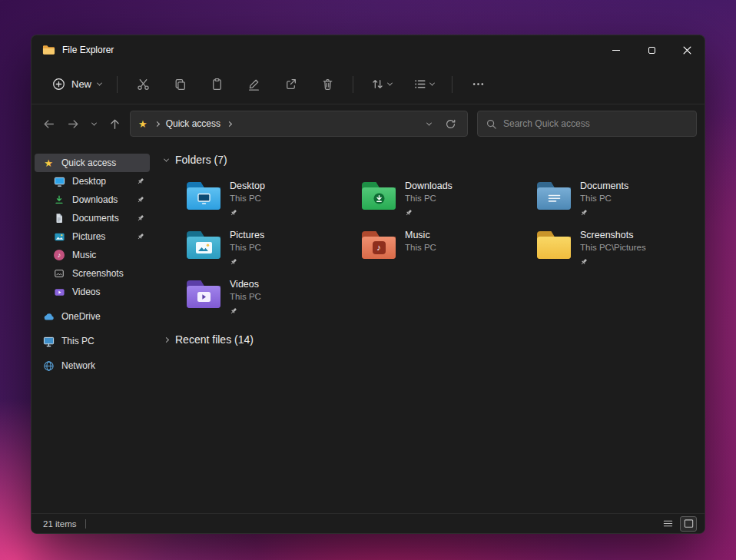 This screenshot has height=560, width=736. I want to click on sidebar-item-pictures: Pictures, so click(92, 237).